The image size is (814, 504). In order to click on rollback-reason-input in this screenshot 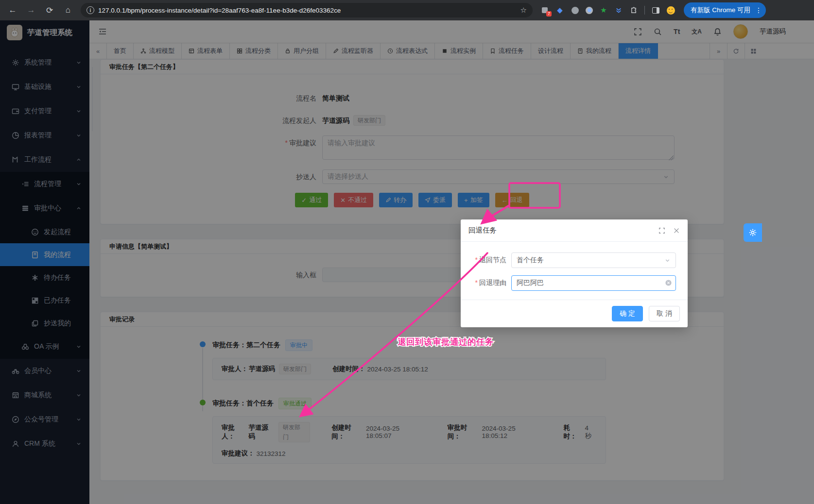, I will do `click(594, 283)`.